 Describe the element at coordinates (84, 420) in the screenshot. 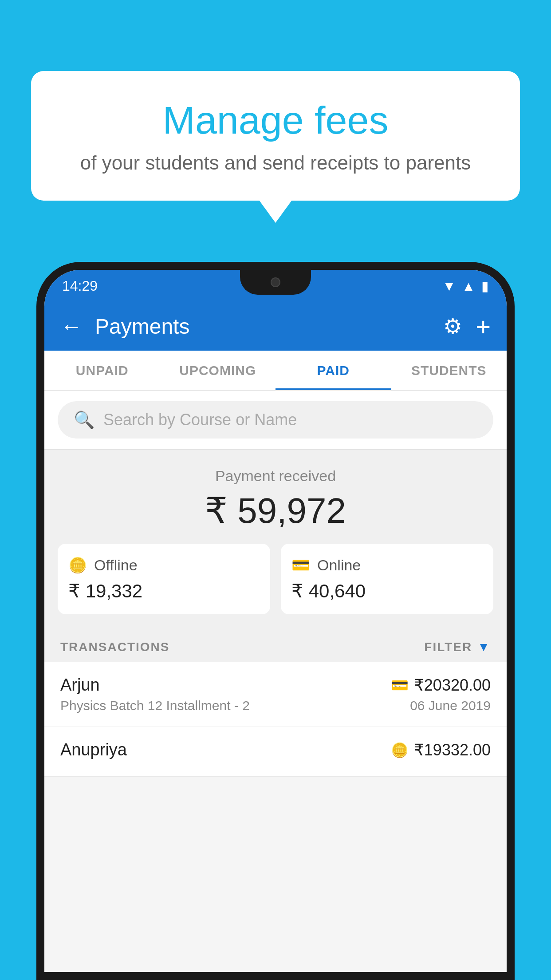

I see `search-icon: 🔍` at that location.